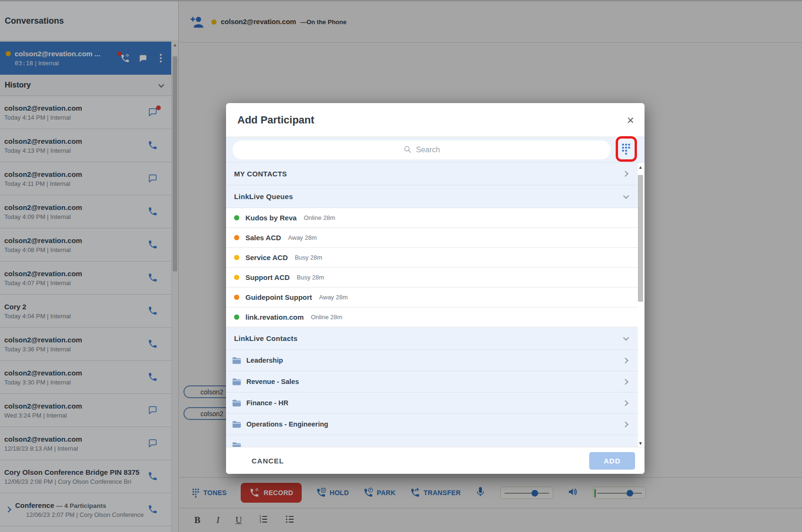 This screenshot has width=802, height=532. Describe the element at coordinates (268, 277) in the screenshot. I see `queue-name: Support ACD` at that location.